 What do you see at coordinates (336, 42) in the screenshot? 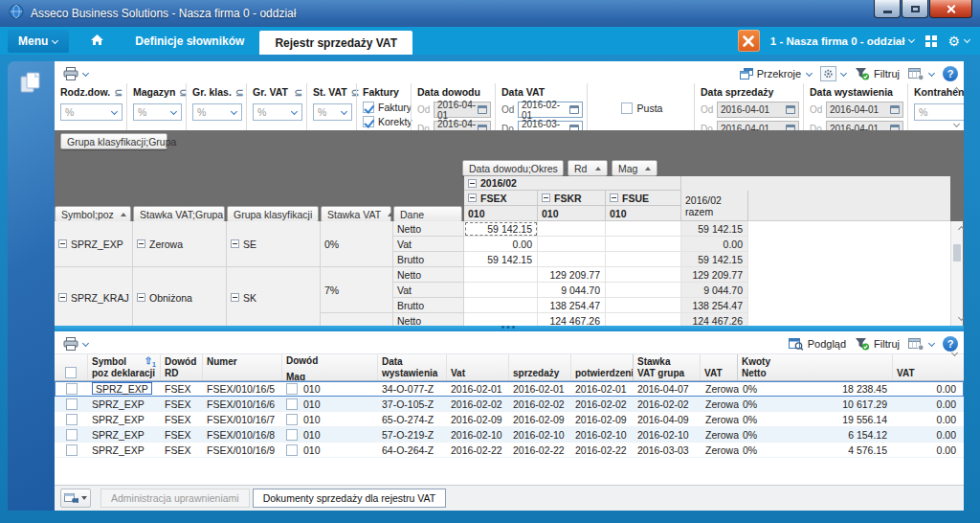
I see `tab-rejestr-sprzedazy-vat: Rejestr sprzedaży VAT` at bounding box center [336, 42].